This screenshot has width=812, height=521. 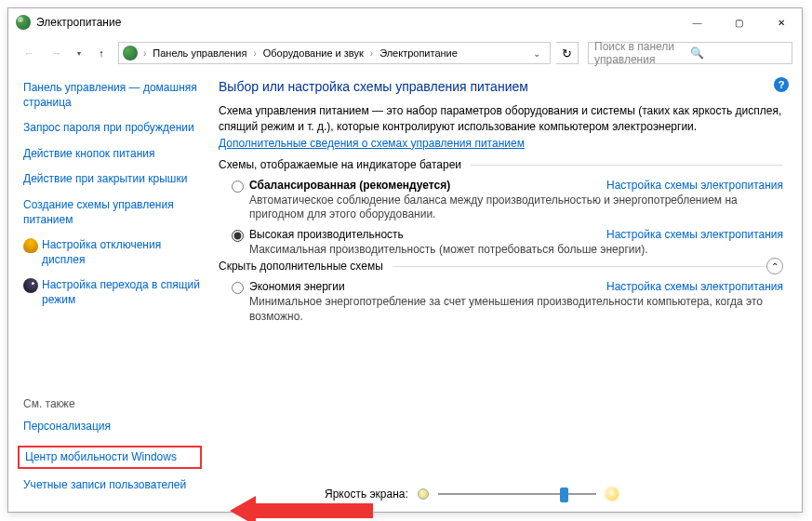 I want to click on nav-up-button: ↑, so click(x=101, y=53).